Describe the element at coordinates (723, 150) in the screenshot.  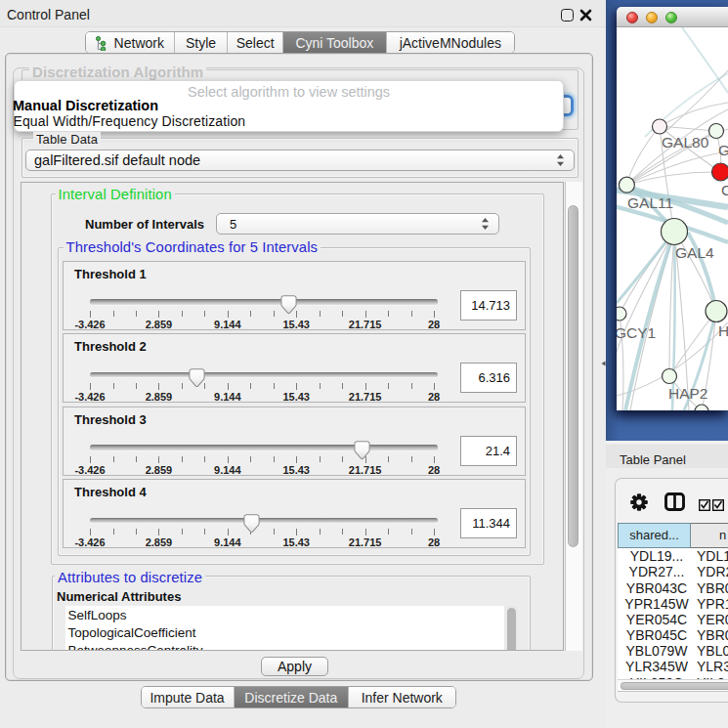
I see `svg-text: GAL3` at that location.